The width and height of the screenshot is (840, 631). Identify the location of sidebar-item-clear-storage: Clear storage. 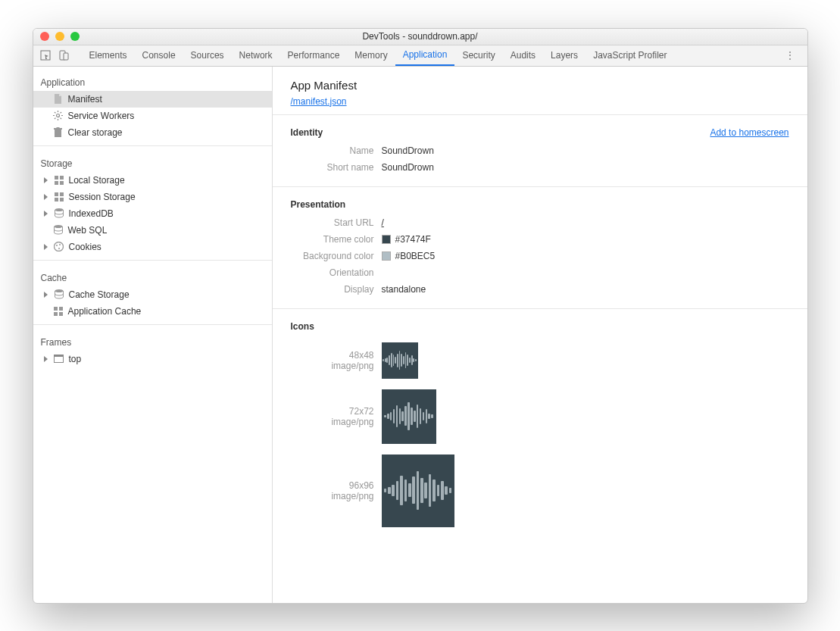
(153, 133).